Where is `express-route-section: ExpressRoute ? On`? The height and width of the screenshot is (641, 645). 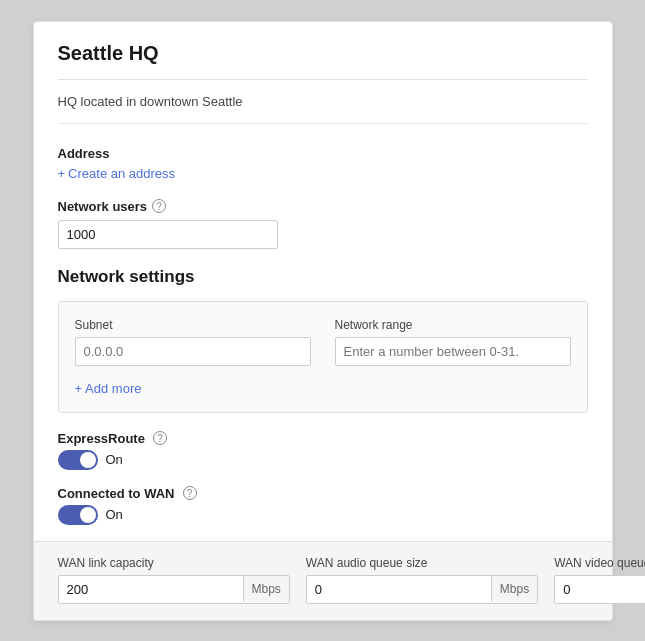
express-route-section: ExpressRoute ? On is located at coordinates (323, 450).